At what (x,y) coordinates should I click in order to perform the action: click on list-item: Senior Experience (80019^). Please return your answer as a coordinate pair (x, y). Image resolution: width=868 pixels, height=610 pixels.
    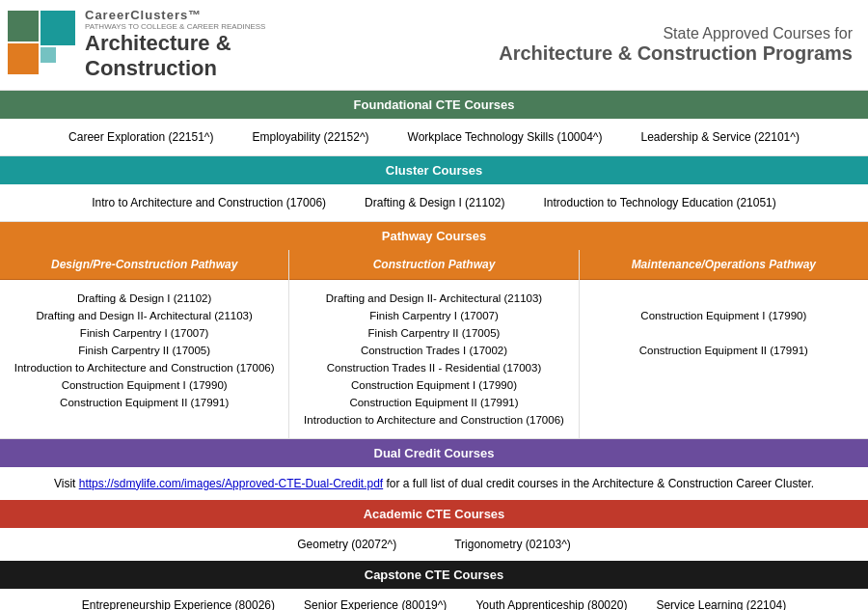
    Looking at the image, I should click on (375, 604).